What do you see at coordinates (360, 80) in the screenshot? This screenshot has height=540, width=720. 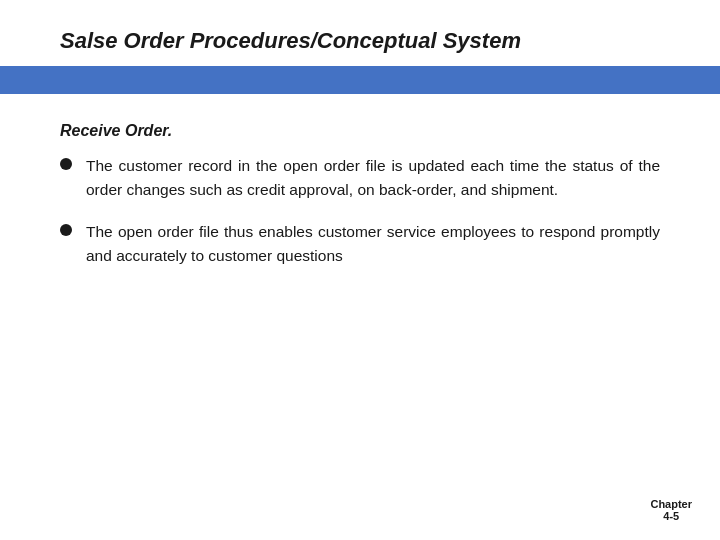 I see `blue-bar-divider` at bounding box center [360, 80].